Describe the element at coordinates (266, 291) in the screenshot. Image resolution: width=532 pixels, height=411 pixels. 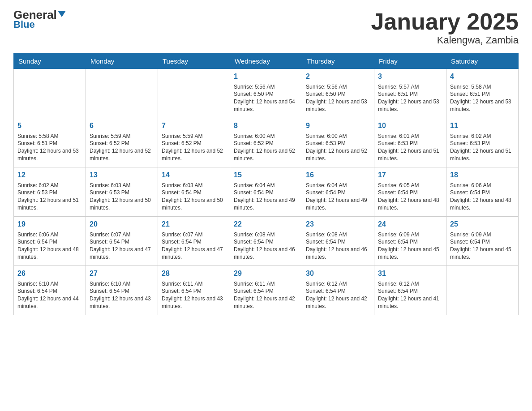
I see `week-row-5: 26Sunrise: 6:10 AMSunset: 6:54 PMDayligh…` at that location.